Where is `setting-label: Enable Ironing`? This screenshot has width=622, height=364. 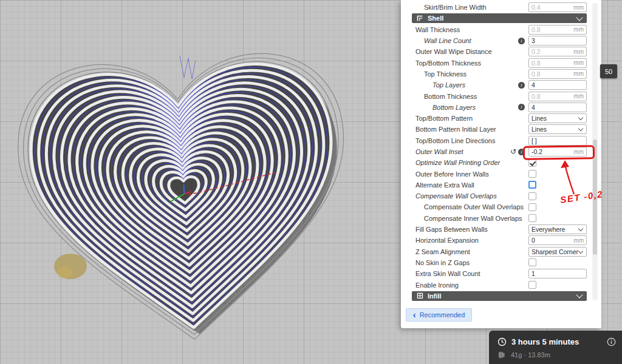
setting-label: Enable Ironing is located at coordinates (463, 285).